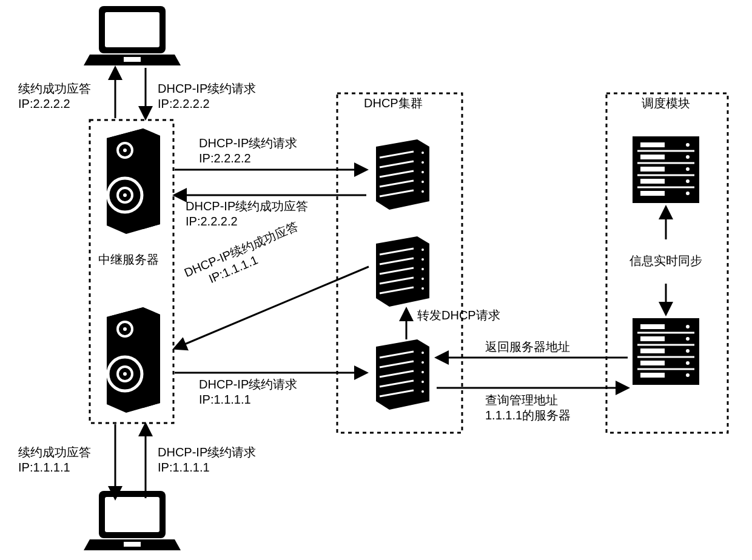 This screenshot has height=560, width=752. What do you see at coordinates (207, 460) in the screenshot?
I see `req-bot-client-label: DHCP-IP续约请求 IP:1.1.1.1` at bounding box center [207, 460].